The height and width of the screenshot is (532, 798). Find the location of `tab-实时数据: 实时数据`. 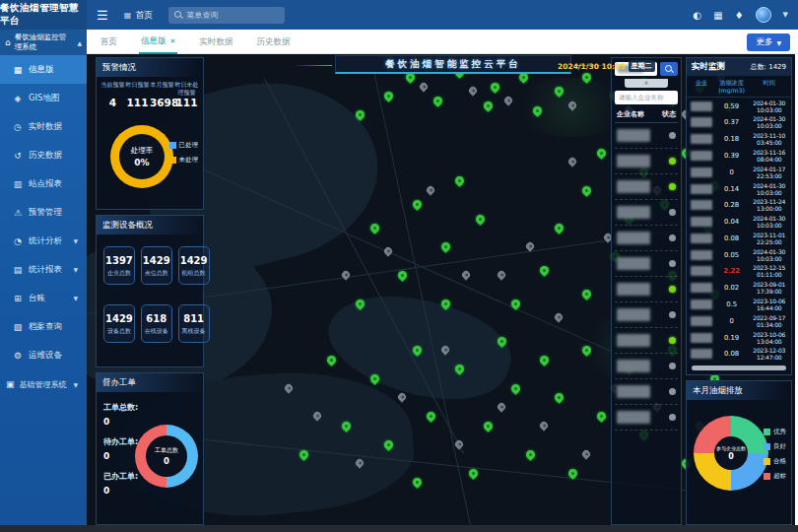

tab-实时数据: 实时数据 is located at coordinates (216, 41).